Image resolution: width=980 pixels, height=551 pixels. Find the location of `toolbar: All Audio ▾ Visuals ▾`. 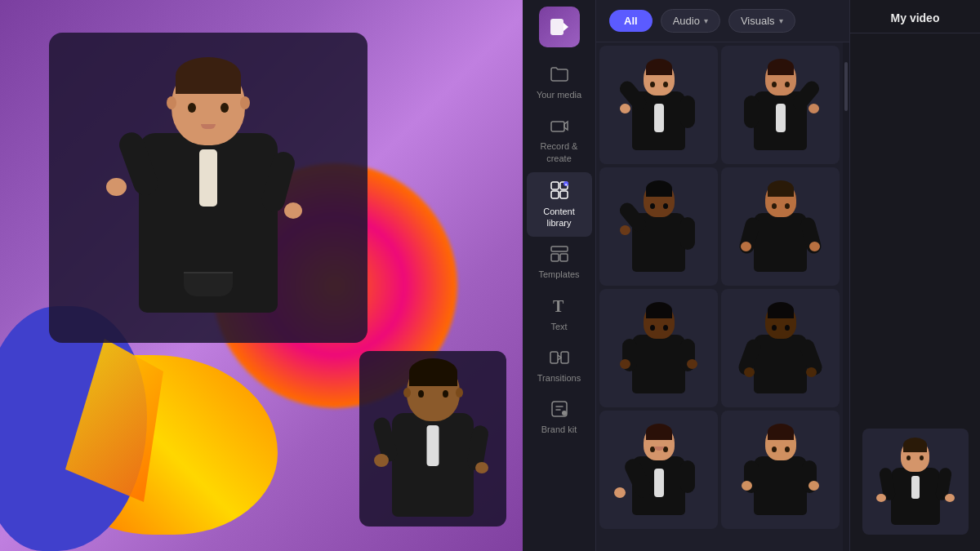

toolbar: All Audio ▾ Visuals ▾ is located at coordinates (723, 21).